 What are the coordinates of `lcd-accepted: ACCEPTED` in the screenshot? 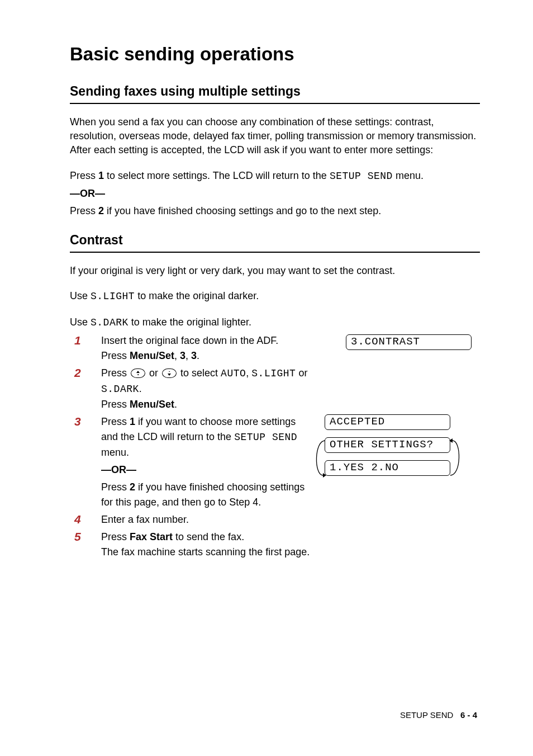 It's located at (388, 422).